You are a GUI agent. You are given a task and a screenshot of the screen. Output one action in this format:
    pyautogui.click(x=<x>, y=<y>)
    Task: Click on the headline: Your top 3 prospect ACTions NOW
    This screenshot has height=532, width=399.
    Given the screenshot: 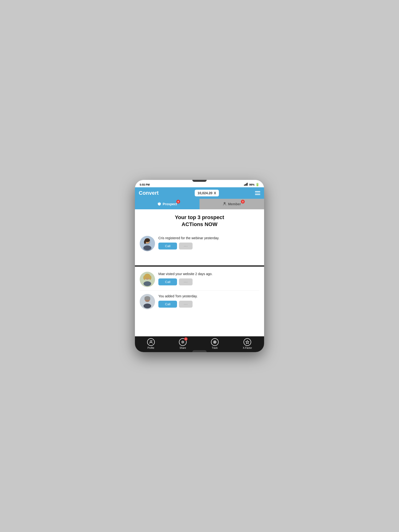 What is the action you would take?
    pyautogui.click(x=200, y=221)
    